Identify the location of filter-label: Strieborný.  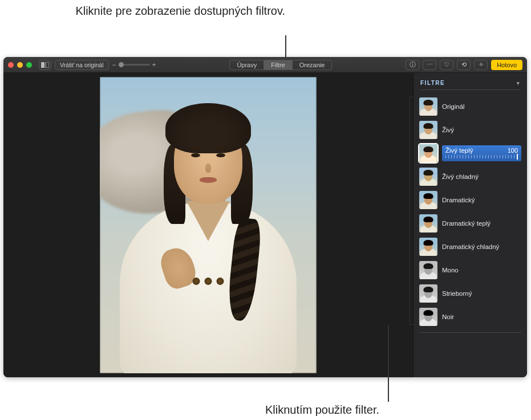
(481, 293).